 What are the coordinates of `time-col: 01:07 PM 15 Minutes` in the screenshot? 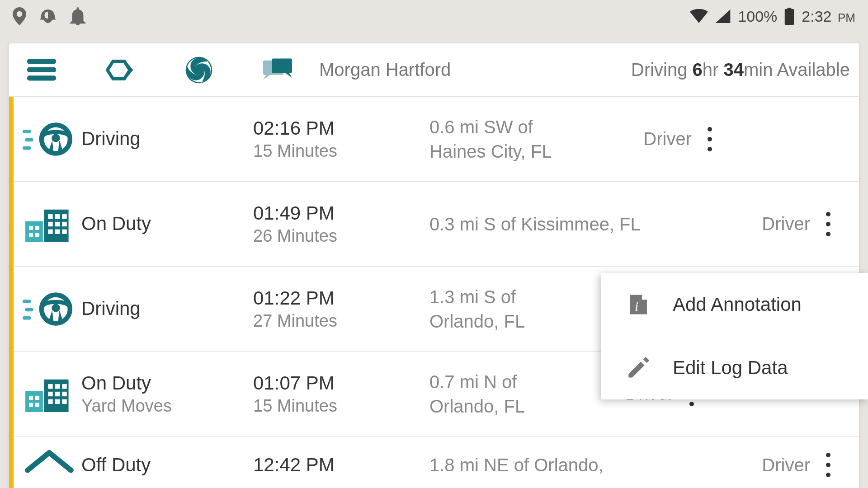 It's located at (341, 394).